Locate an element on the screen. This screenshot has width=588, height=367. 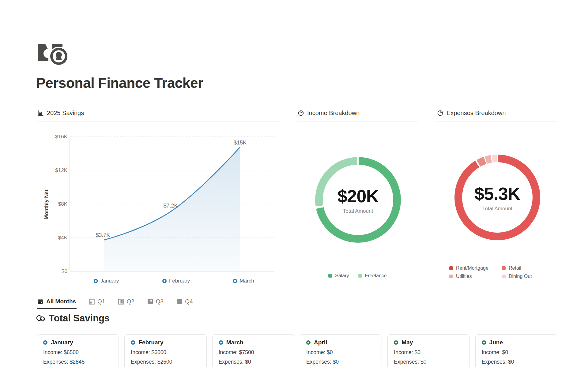
income-donut-chart: $20K Total Amount is located at coordinates (358, 200).